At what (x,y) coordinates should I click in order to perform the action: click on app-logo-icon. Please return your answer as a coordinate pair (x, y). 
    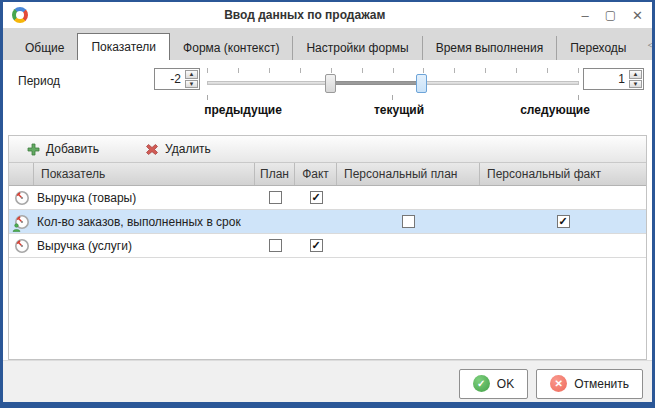
    Looking at the image, I should click on (20, 15).